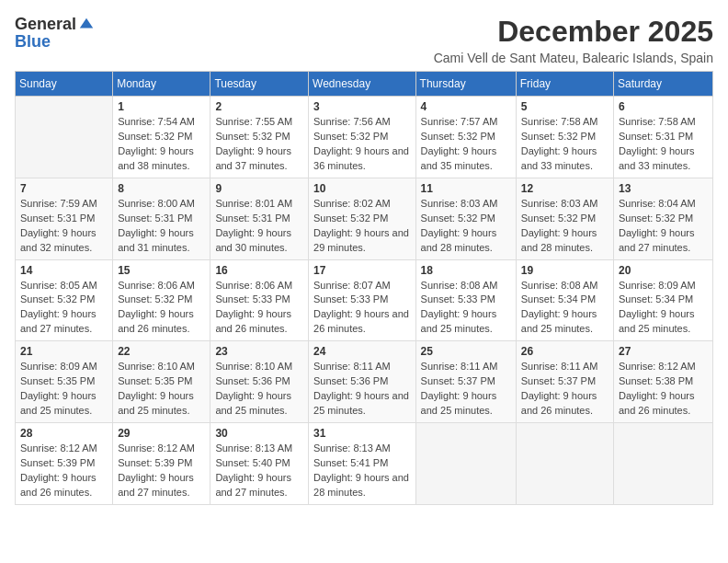  Describe the element at coordinates (574, 40) in the screenshot. I see `title-area: December 2025 Cami Vell de Sant Mateu, B…` at that location.